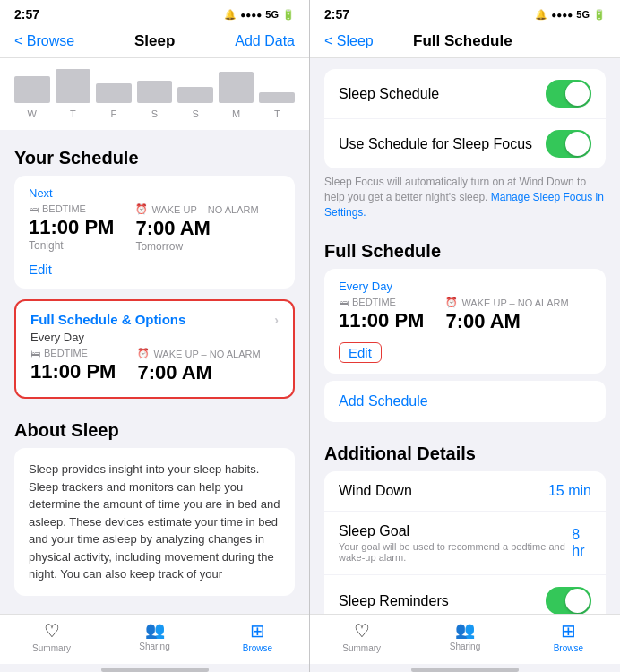 This screenshot has width=620, height=672. What do you see at coordinates (568, 631) in the screenshot?
I see `browse-icon-right: ⊞` at bounding box center [568, 631].